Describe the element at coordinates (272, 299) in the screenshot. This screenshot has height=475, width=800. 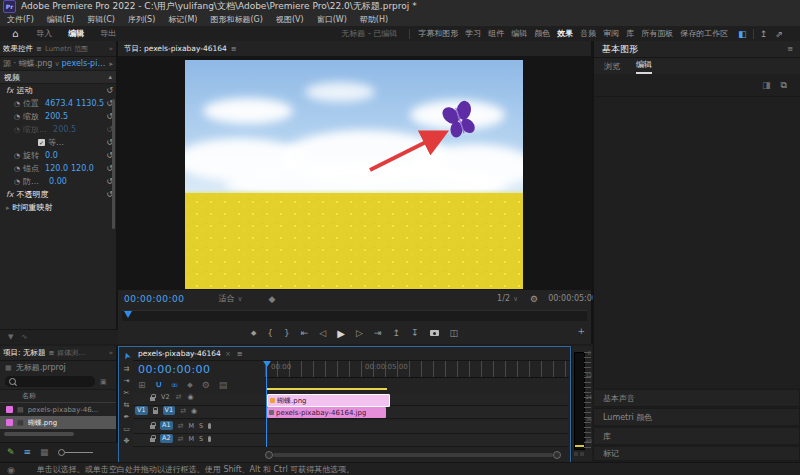
I see `marker-icon: ◆` at that location.